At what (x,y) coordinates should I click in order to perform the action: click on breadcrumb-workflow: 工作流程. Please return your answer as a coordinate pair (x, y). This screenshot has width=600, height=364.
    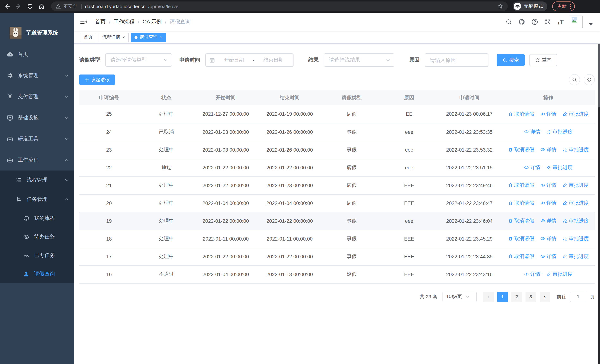
    Looking at the image, I should click on (124, 22).